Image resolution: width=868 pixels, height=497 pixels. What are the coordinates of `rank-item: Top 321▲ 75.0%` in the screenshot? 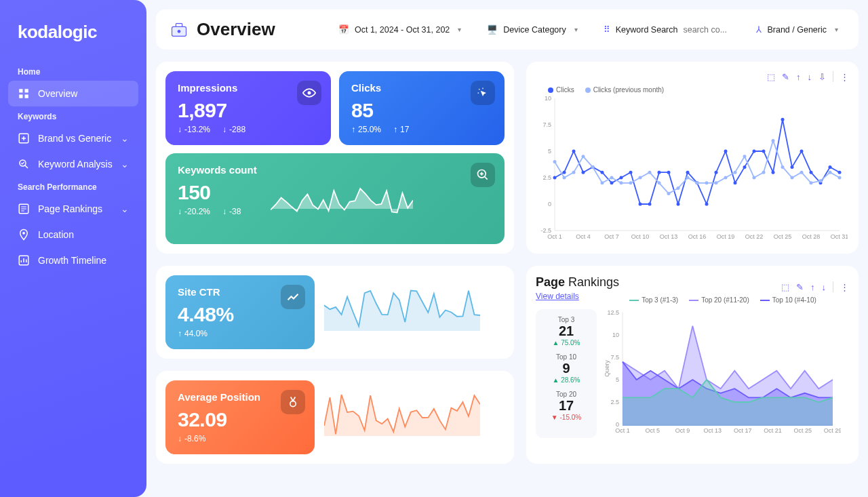 It's located at (566, 331).